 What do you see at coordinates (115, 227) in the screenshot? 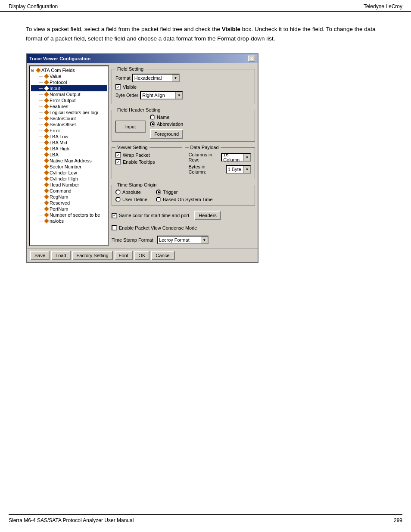
I see `enable-condense-checkbox` at bounding box center [115, 227].